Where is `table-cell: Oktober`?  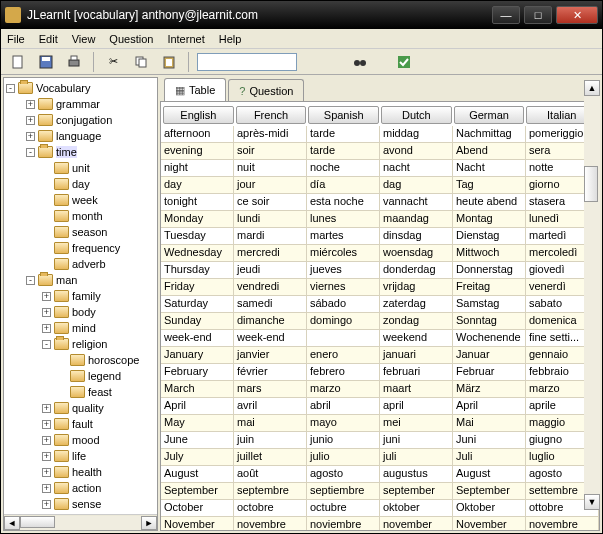
table-cell: Oktober is located at coordinates (490, 508).